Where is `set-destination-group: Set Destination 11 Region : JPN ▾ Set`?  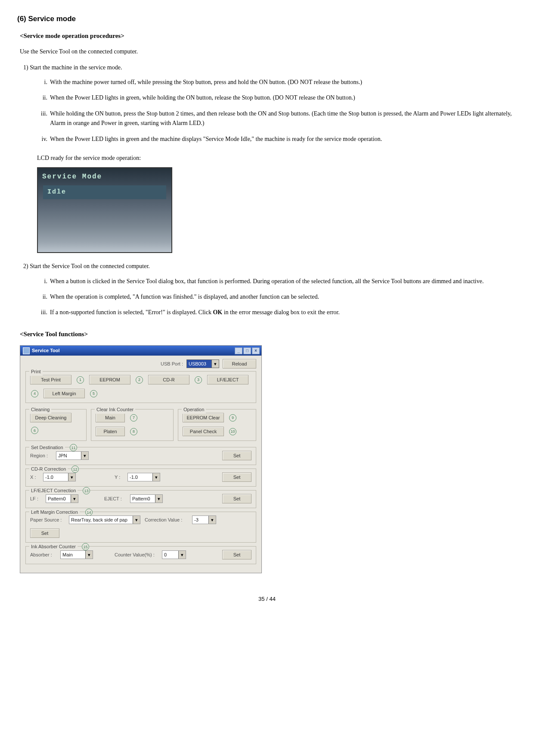 set-destination-group: Set Destination 11 Region : JPN ▾ Set is located at coordinates (141, 456).